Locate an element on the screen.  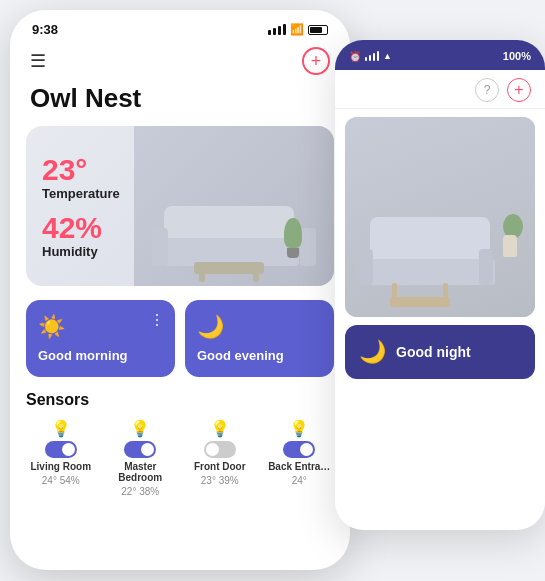
page-title: Owl Nest is located at coordinates (180, 104).